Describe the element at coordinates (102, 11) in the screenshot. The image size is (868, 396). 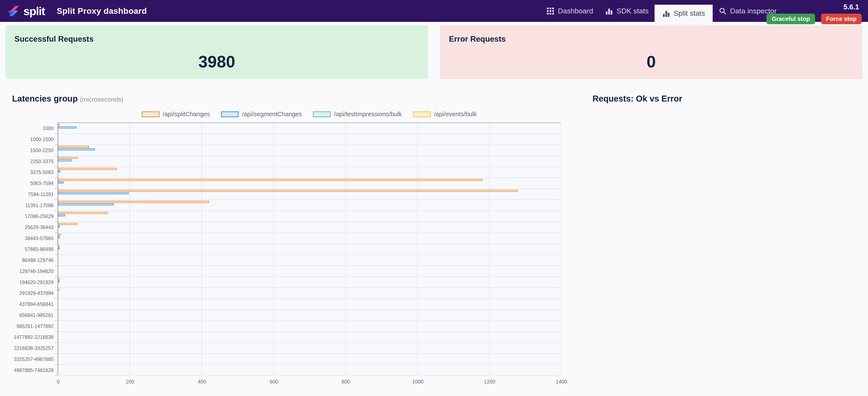
I see `page-title: Split Proxy dashboard` at that location.